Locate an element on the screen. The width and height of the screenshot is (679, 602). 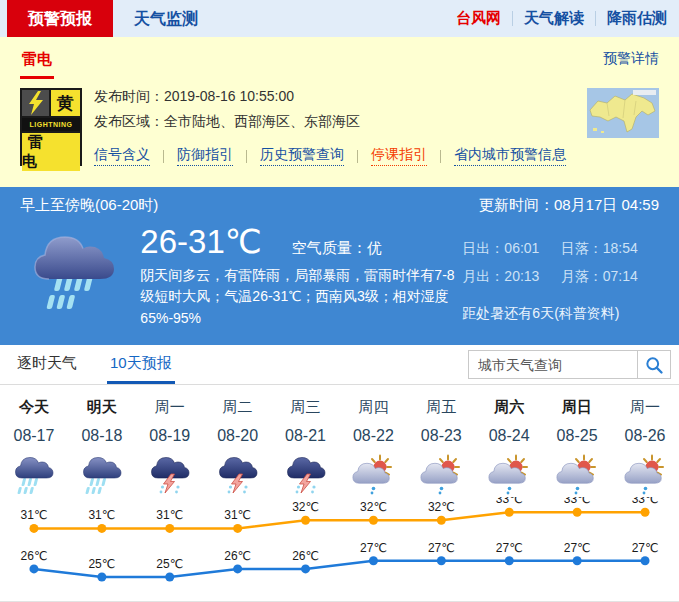
day-date: 08-24 is located at coordinates (509, 436).